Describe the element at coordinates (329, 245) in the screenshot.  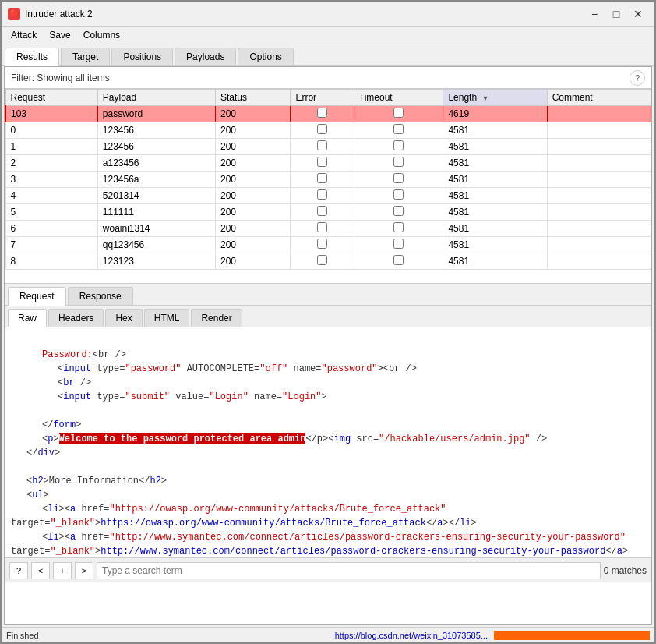
I see `table-row: 7qq1234562004581` at that location.